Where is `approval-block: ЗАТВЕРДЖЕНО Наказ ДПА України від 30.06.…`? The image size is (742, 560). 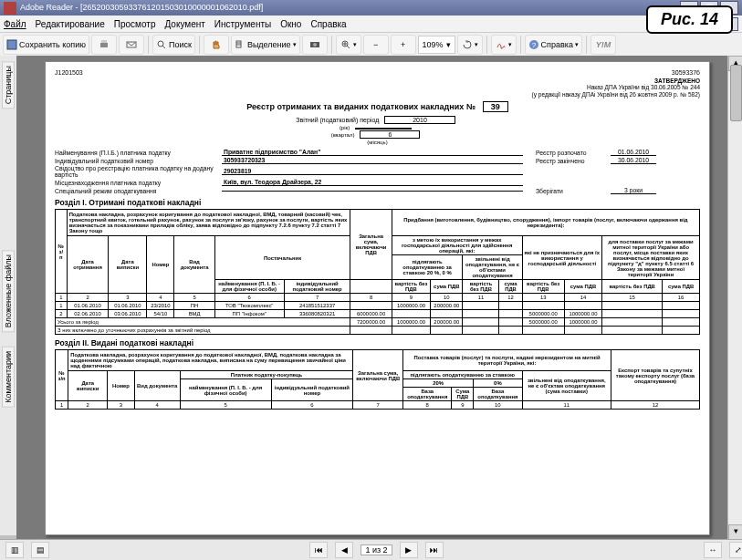
approval-block: ЗАТВЕРДЖЕНО Наказ ДПА України від 30.06.… is located at coordinates (378, 88).